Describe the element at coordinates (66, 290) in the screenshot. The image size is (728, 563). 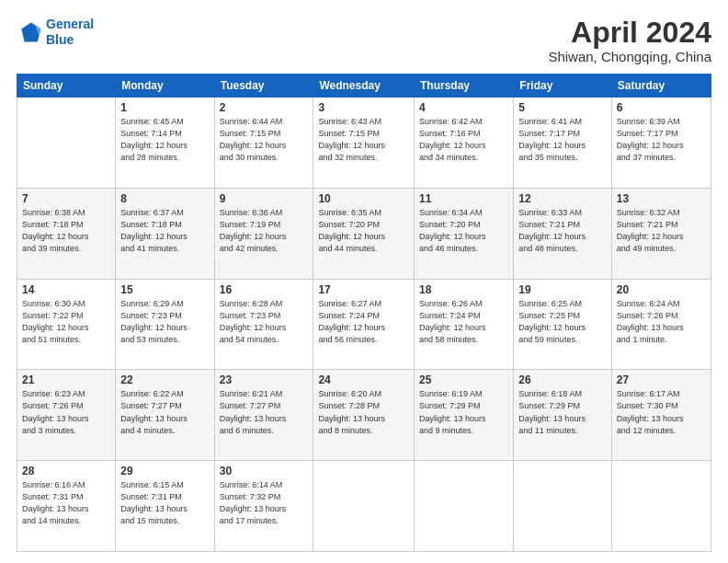
I see `day-number: 14` at that location.